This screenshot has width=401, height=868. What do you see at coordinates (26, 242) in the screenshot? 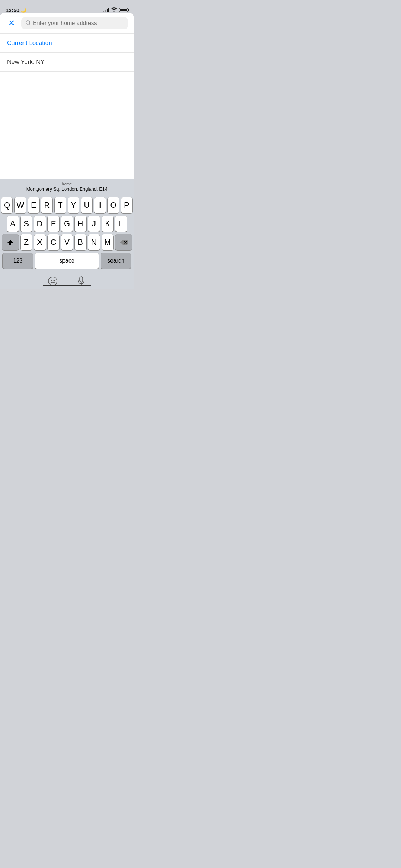
I see `key-z: Z` at bounding box center [26, 242].